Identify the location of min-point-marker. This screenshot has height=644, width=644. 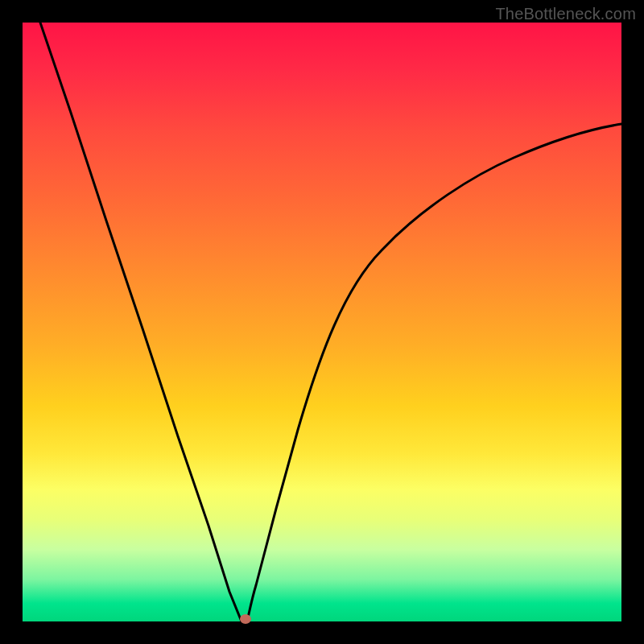
(246, 619).